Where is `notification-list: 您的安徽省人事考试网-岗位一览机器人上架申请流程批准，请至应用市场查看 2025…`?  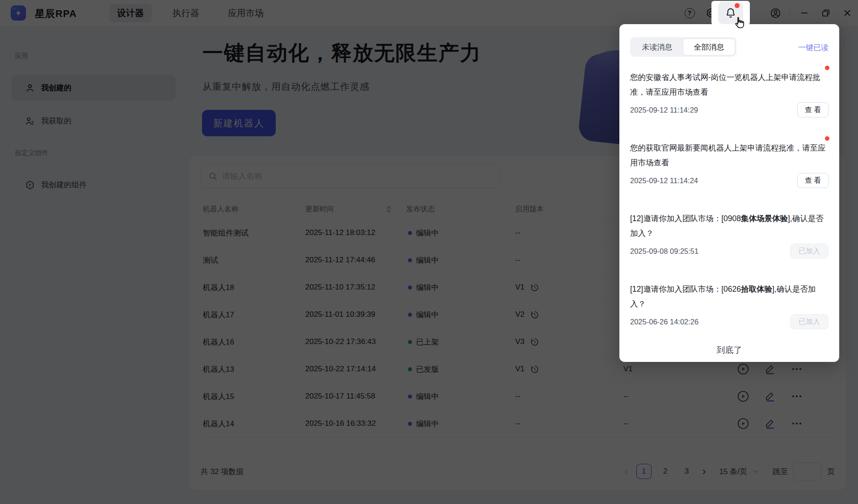 notification-list: 您的安徽省人事考试网-岗位一览机器人上架申请流程批准，请至应用市场查看 2025… is located at coordinates (729, 200).